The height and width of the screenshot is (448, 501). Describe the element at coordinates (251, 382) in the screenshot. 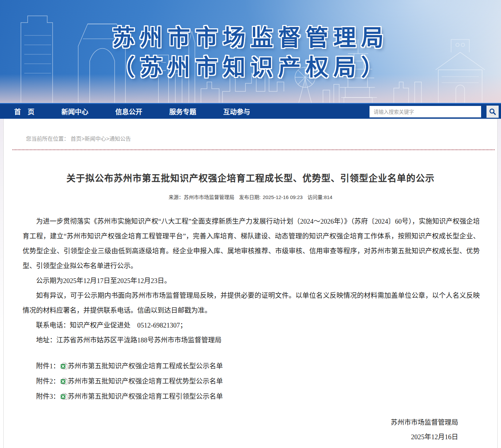

I see `attachments-list: 附件1：苏州市第五批知识产权强企培育工程成长型公示名单 附件2：苏州市第五批知识…` at that location.